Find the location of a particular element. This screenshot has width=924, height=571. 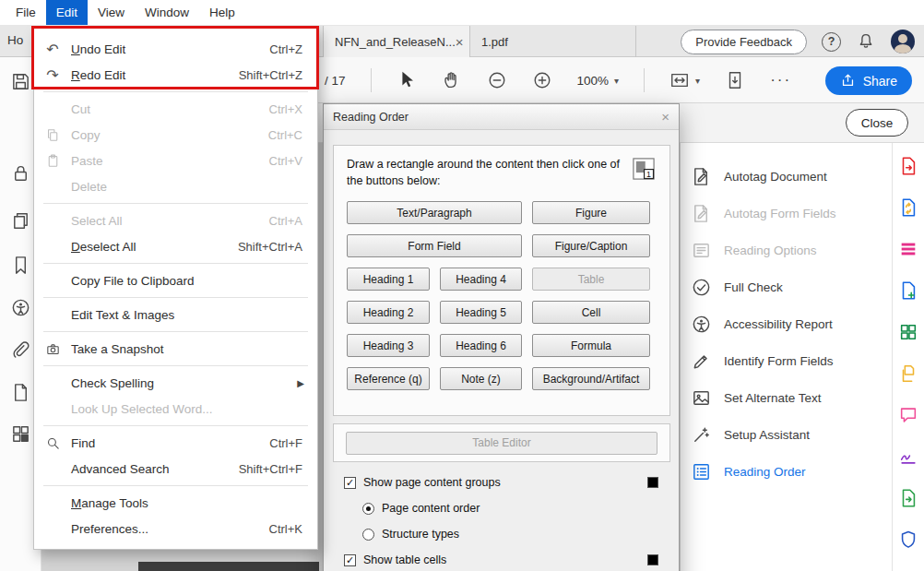

menu-item-shortcut: Shift+Ctrl+Z is located at coordinates (278, 76).